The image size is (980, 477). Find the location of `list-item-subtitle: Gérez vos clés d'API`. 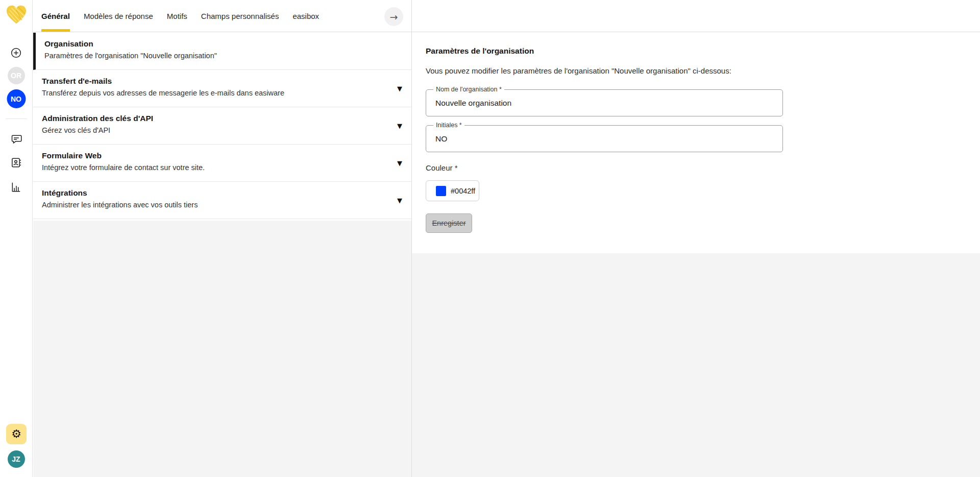

list-item-subtitle: Gérez vos clés d'API is located at coordinates (216, 130).